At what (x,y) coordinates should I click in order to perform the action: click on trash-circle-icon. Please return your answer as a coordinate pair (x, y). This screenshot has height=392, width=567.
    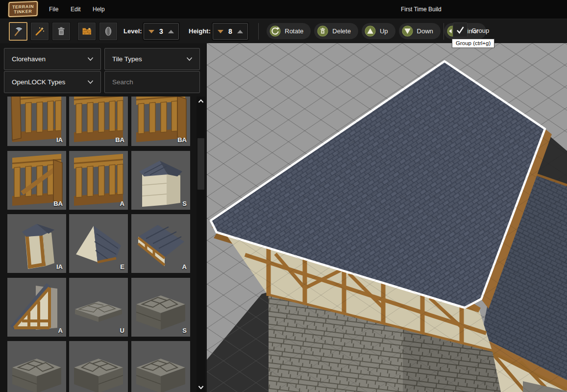
    Looking at the image, I should click on (322, 31).